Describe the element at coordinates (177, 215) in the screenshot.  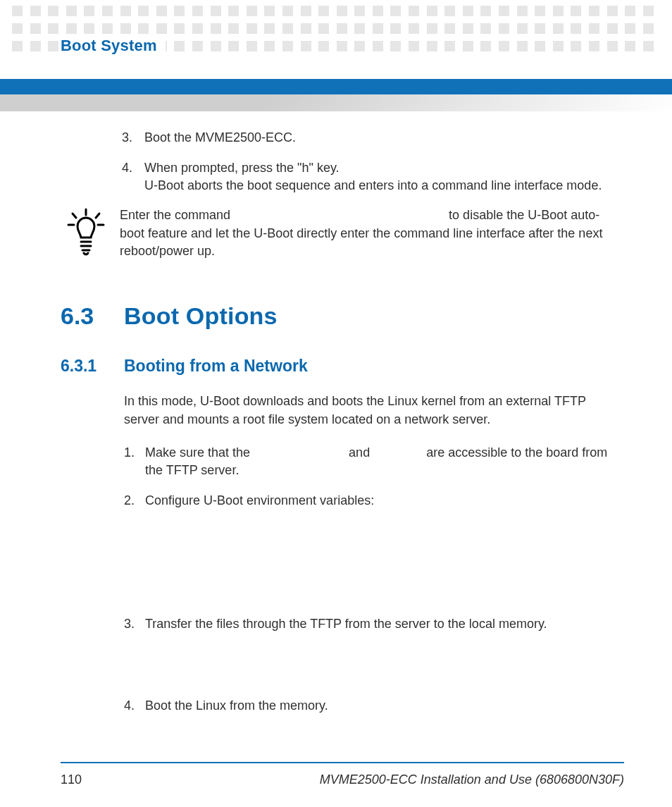
I see `tip-text-pre: Enter the command` at that location.